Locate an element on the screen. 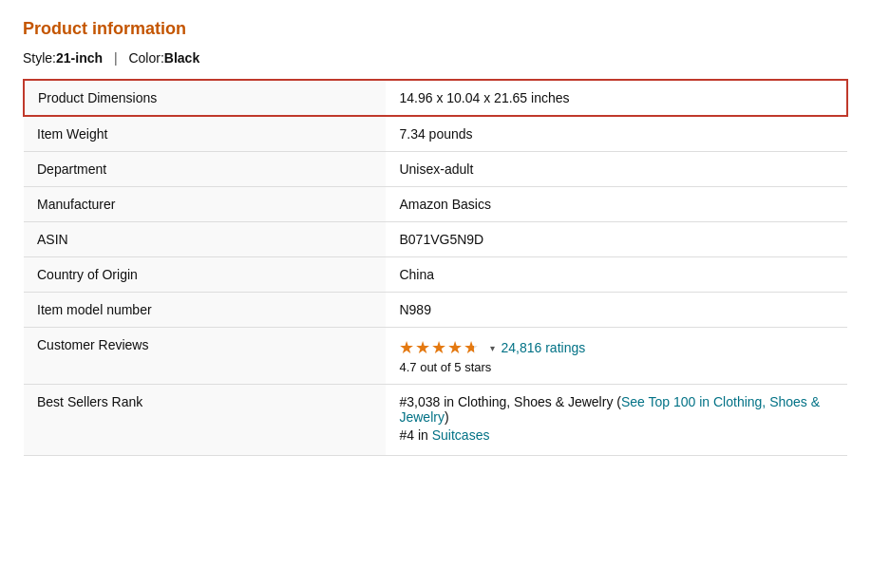  row-label: Manufacturer is located at coordinates (205, 205).